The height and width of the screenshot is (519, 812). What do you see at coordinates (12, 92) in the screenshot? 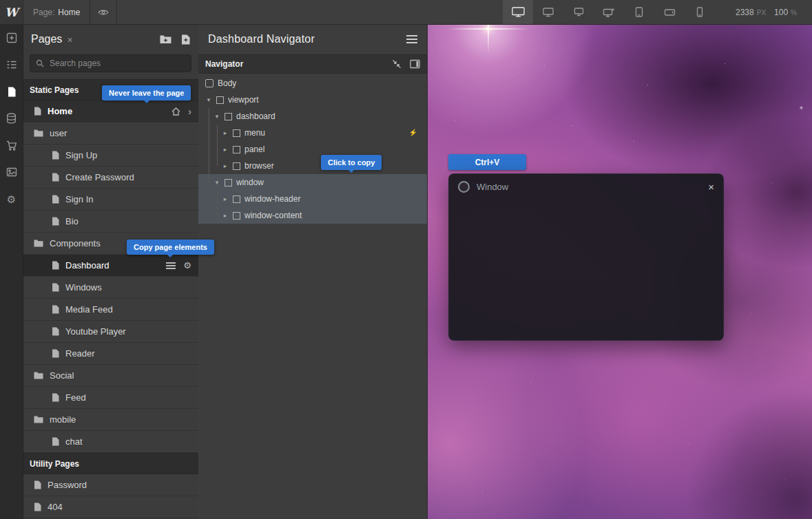
I see `pages-button` at bounding box center [12, 92].